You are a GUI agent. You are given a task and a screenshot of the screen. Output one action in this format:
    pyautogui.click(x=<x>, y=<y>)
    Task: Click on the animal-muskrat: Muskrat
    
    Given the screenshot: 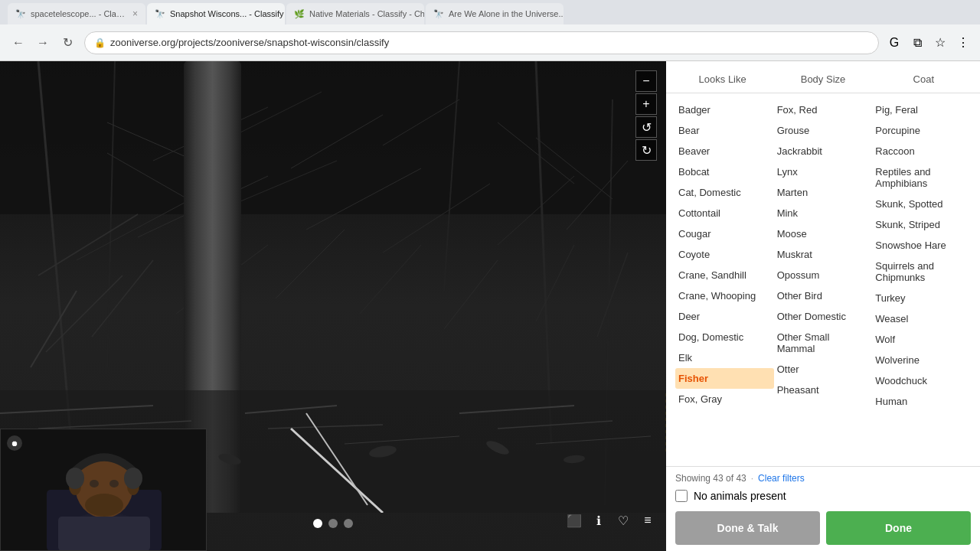 What is the action you would take?
    pyautogui.click(x=824, y=254)
    